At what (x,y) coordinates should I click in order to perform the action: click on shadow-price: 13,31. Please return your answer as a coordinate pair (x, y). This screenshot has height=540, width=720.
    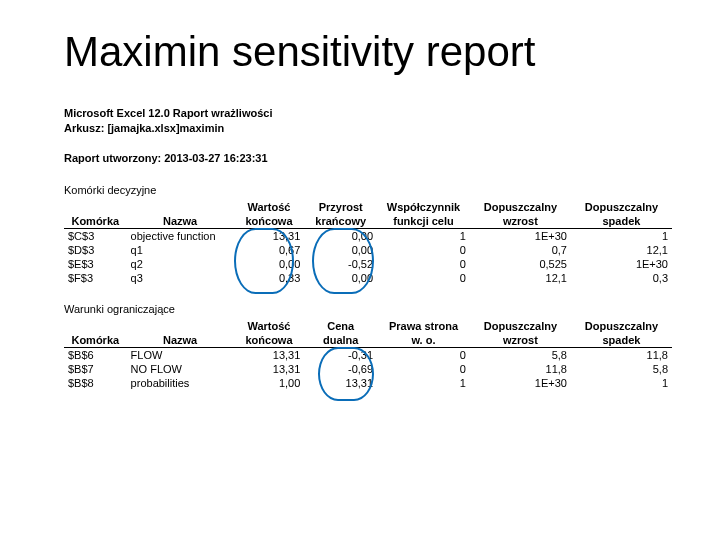
    Looking at the image, I should click on (340, 383).